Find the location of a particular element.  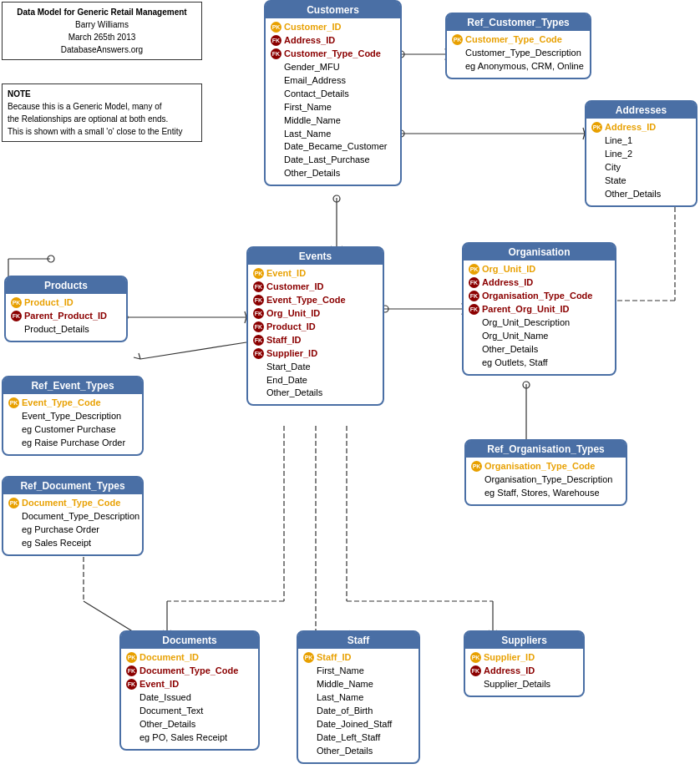

field-staff-mn: Middle_Name is located at coordinates (338, 685).